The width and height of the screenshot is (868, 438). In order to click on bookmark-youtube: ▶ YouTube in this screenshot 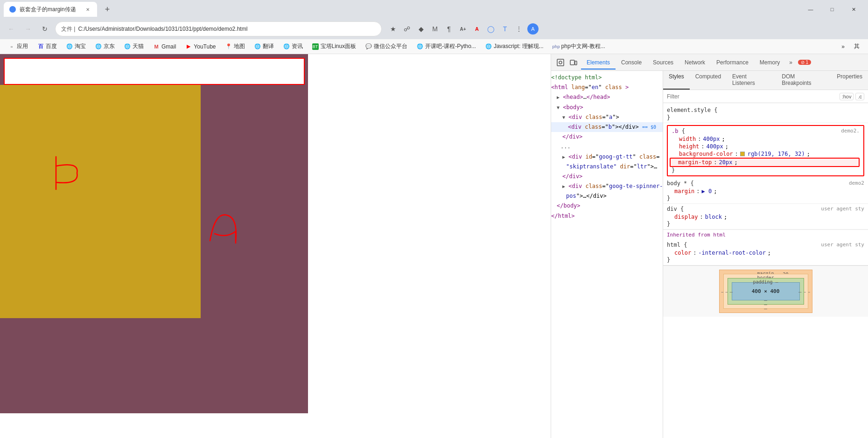, I will do `click(201, 47)`.